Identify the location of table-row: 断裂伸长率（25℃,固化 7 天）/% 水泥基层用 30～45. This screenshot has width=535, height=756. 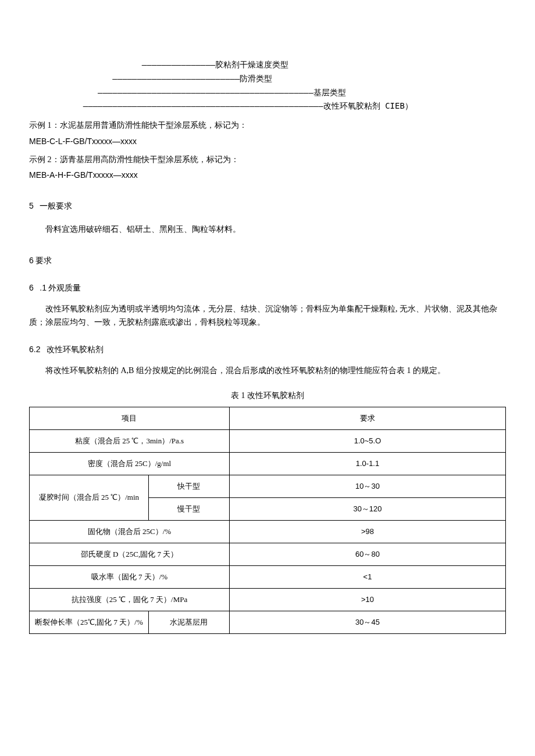
(268, 623).